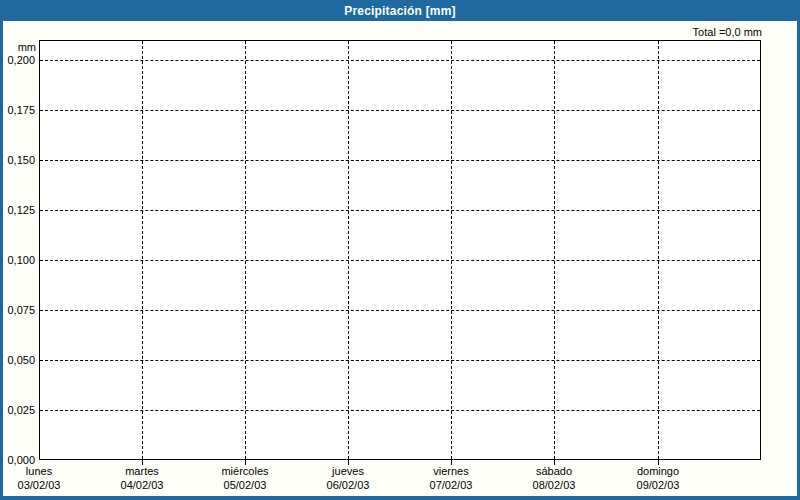 Image resolution: width=800 pixels, height=500 pixels. Describe the element at coordinates (18, 310) in the screenshot. I see `y-tick-label: 0,075` at that location.